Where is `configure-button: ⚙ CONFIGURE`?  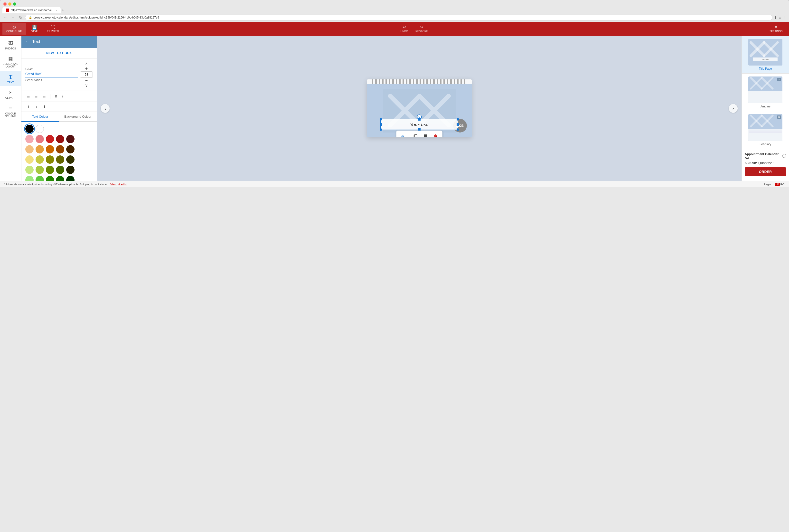 configure-button: ⚙ CONFIGURE is located at coordinates (14, 29).